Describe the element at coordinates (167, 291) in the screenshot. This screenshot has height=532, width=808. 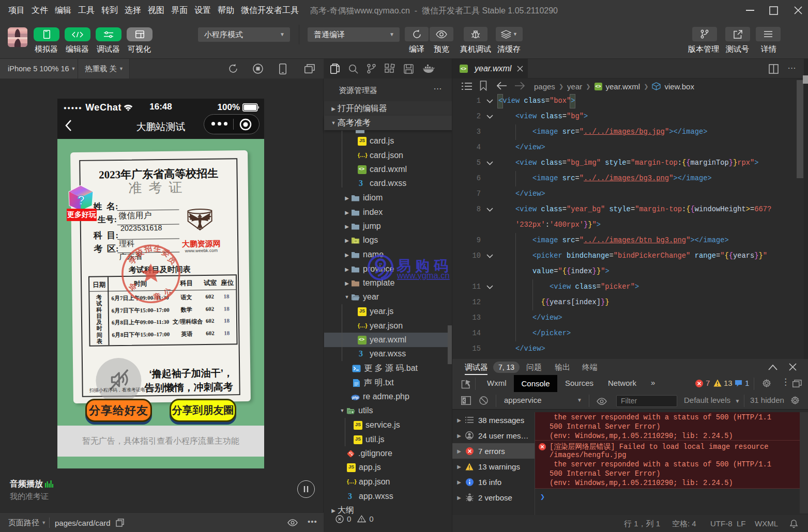
I see `svg-text: 公` at that location.